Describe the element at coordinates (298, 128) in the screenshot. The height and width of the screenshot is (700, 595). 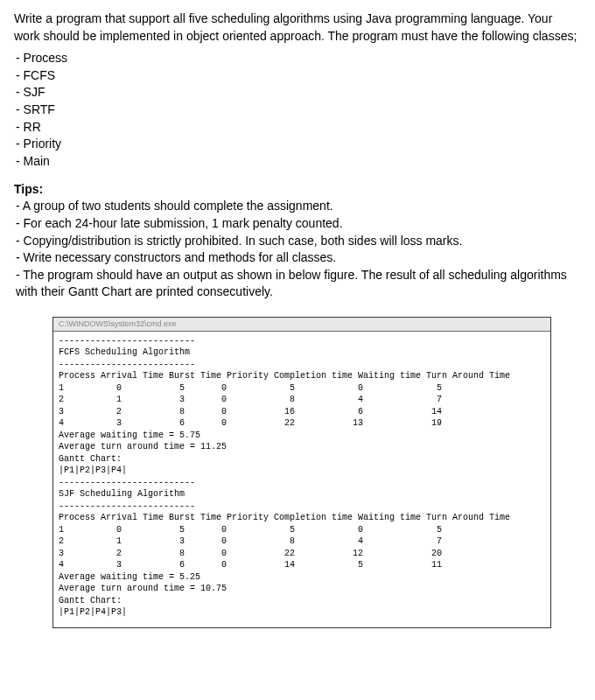
I see `class-item: - RR` at that location.